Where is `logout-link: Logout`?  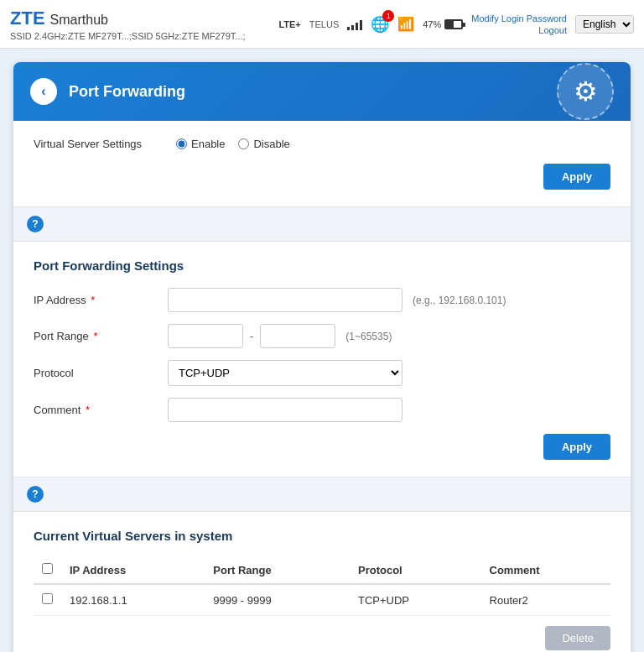 logout-link: Logout is located at coordinates (553, 30).